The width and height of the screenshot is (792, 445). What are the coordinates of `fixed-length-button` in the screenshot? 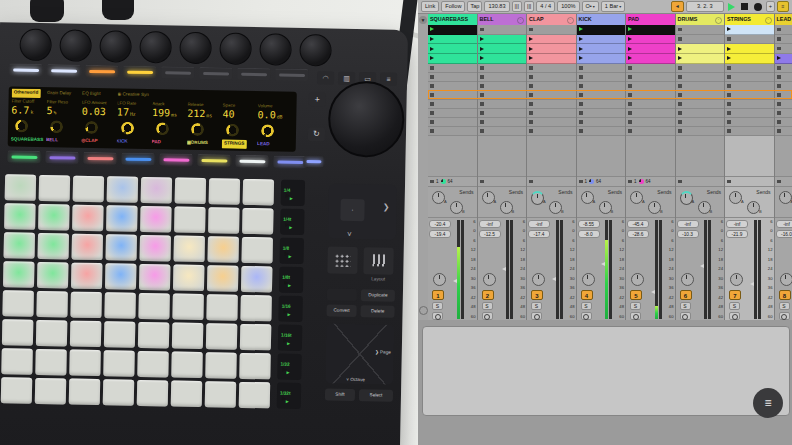 It's located at (342, 294).